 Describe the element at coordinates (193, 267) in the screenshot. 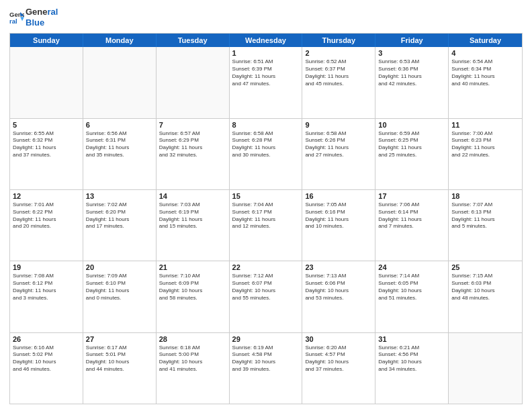

I see `day-number: 21` at that location.